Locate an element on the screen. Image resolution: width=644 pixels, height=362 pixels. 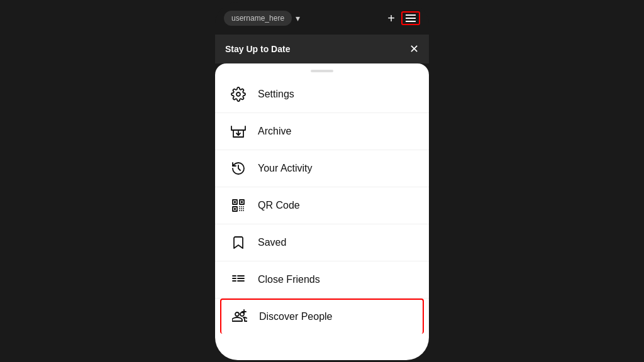
close-notification-button: ✕ is located at coordinates (414, 49).